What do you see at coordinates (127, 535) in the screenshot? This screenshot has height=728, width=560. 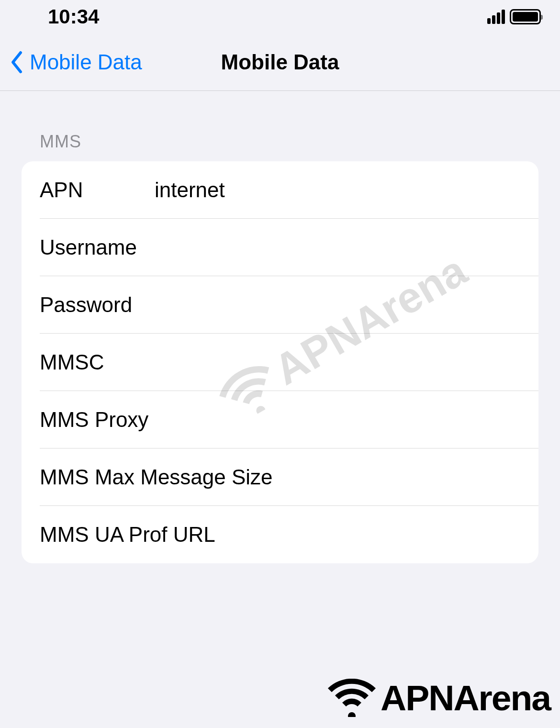 I see `label-mms-ua-prof: MMS UA Prof URL` at bounding box center [127, 535].